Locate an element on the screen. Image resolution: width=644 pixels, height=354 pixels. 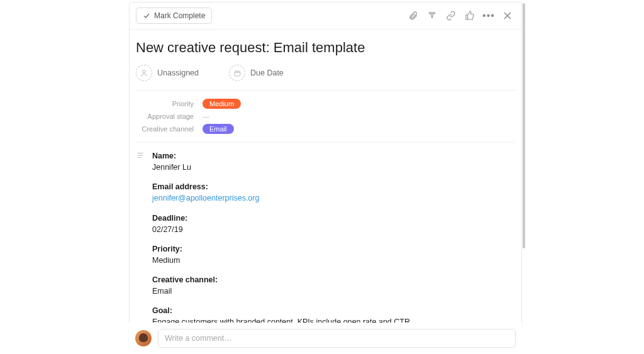
field-label: Priority is located at coordinates (169, 104).